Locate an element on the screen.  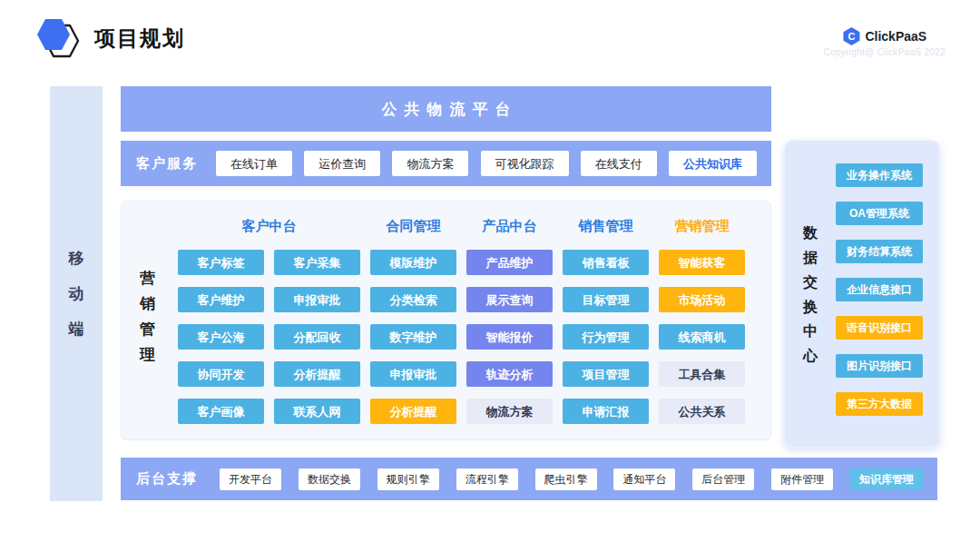
data-exchange-panel: 数据交换中心 业务操作系统OA管理系统财务结算系统企业信息接口语音识别接口图片识… is located at coordinates (862, 294).